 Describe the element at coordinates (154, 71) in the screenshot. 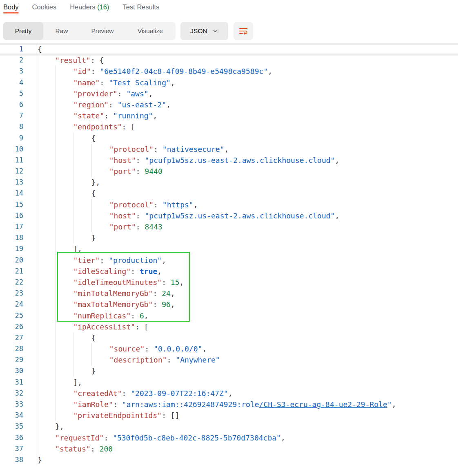

I see `code-line-content: "id": "6e5140f2-04c8-4f09-8b49-e5498ca95…` at that location.